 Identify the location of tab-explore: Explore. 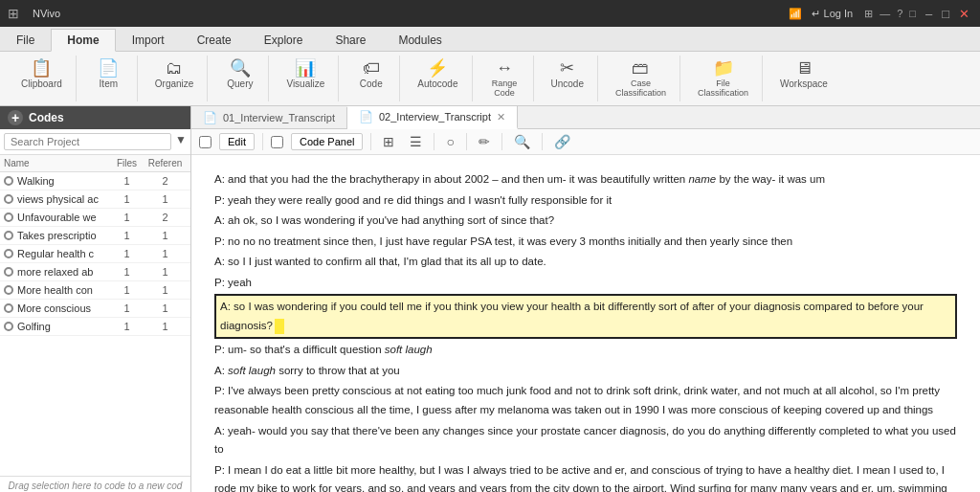
(283, 40).